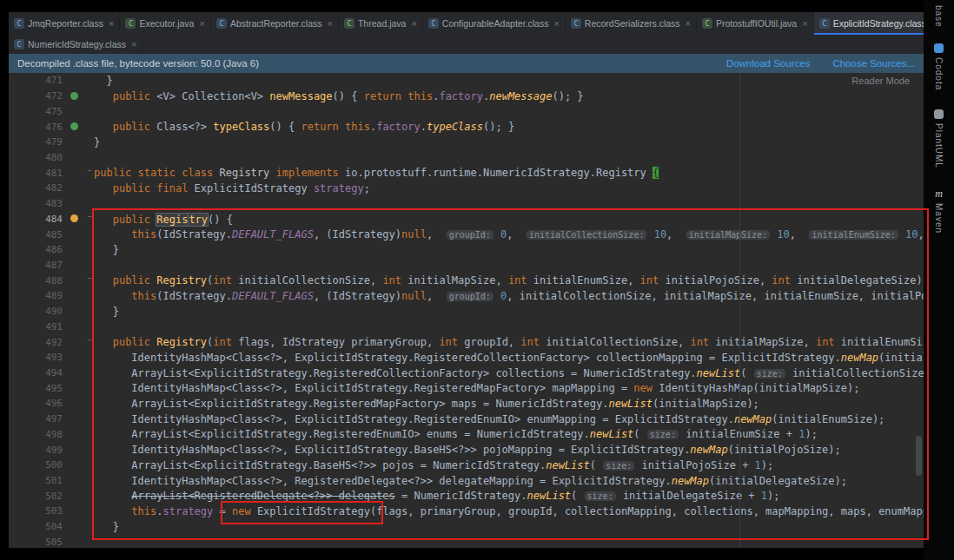 This screenshot has height=560, width=954. Describe the element at coordinates (38, 188) in the screenshot. I see `line-number: 482` at that location.